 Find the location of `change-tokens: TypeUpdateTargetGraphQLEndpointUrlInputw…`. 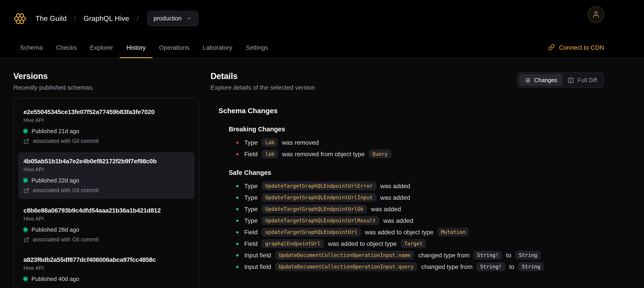

change-tokens: TypeUpdateTargetGraphQLEndpointUrlInputw… is located at coordinates (327, 197).